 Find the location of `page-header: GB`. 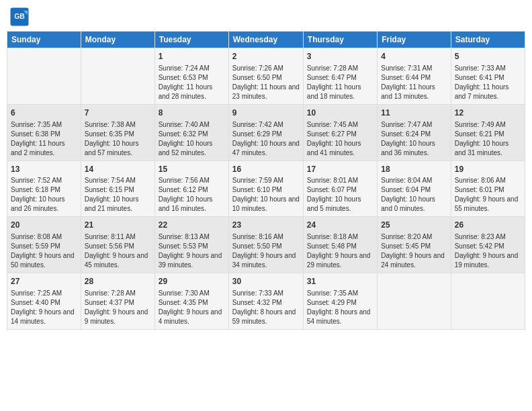

page-header: GB is located at coordinates (266, 17).